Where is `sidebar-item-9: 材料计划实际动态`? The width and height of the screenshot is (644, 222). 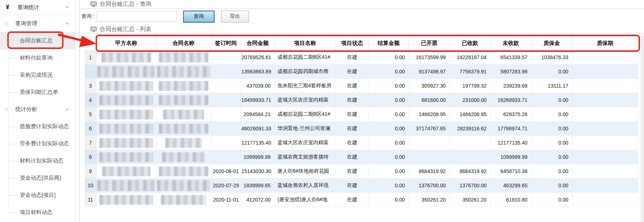 sidebar-item-9: 材料计划实际动态 is located at coordinates (38, 161).